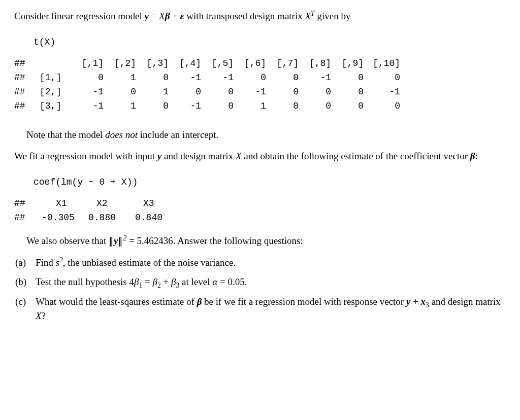 Image resolution: width=520 pixels, height=420 pixels. I want to click on r-code-coef: coef(lm(y ~ 0 + X)), so click(270, 183).